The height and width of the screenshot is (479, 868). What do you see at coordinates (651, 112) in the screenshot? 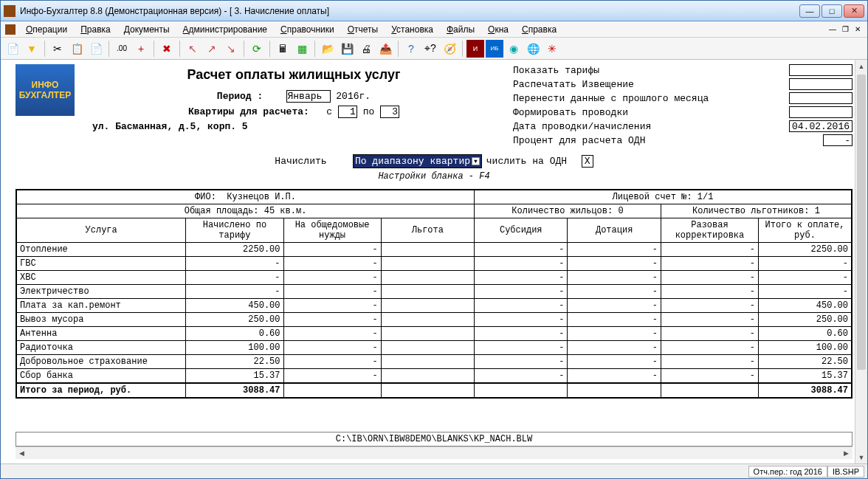
I see `action-form-postings: Формировать проводки` at bounding box center [651, 112].